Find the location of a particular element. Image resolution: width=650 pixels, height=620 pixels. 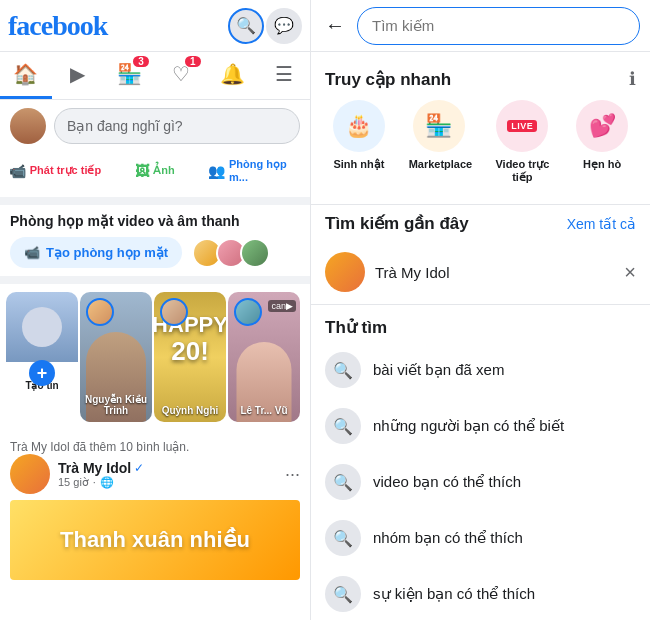

story-2: Nguyễn Kiều Trinh is located at coordinates (116, 357).